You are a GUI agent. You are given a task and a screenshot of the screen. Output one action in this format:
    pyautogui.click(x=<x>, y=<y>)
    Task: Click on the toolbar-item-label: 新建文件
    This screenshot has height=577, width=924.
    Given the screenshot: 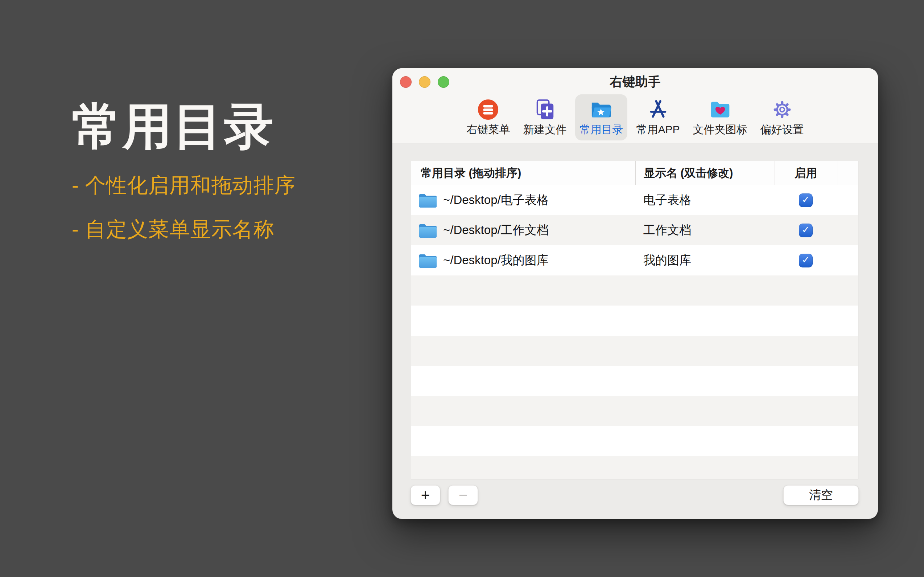 What is the action you would take?
    pyautogui.click(x=545, y=130)
    